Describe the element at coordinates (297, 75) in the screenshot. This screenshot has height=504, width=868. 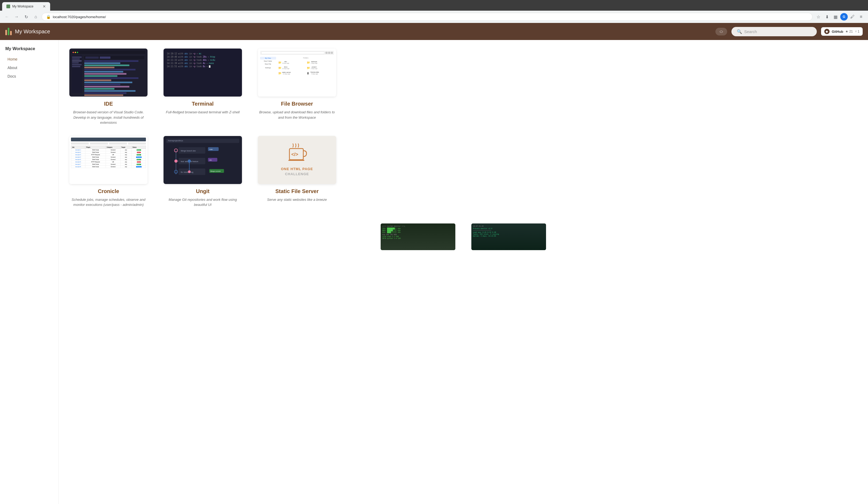
I see `fb-main: My Files New Folder New File Settings Fo…` at that location.